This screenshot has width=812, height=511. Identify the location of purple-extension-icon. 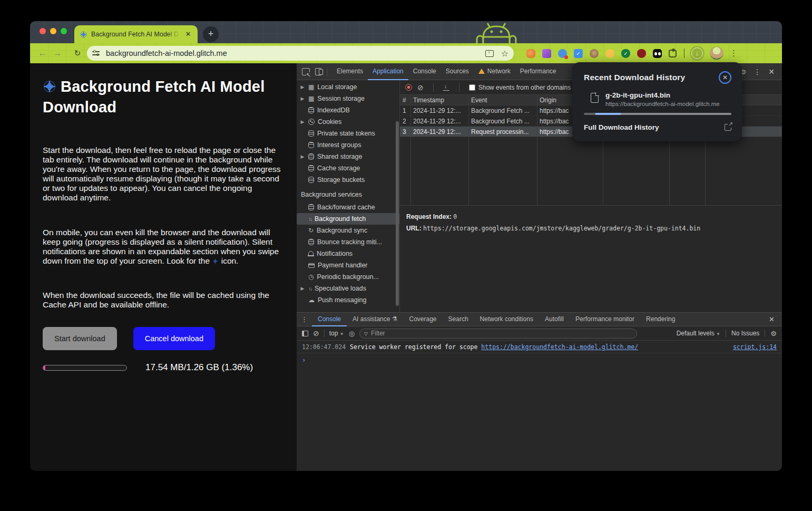
(547, 54).